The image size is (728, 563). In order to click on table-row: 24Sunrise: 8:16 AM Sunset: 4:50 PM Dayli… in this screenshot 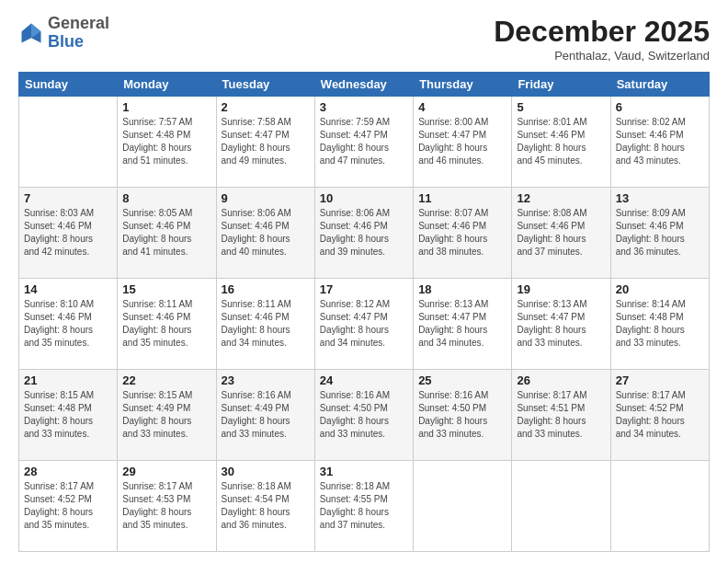, I will do `click(364, 416)`.